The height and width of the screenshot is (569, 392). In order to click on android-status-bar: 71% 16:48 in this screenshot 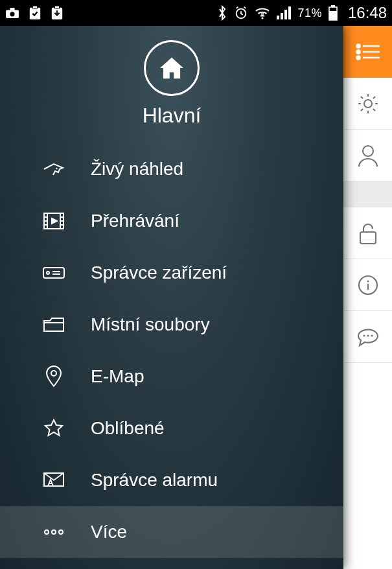, I will do `click(196, 13)`.